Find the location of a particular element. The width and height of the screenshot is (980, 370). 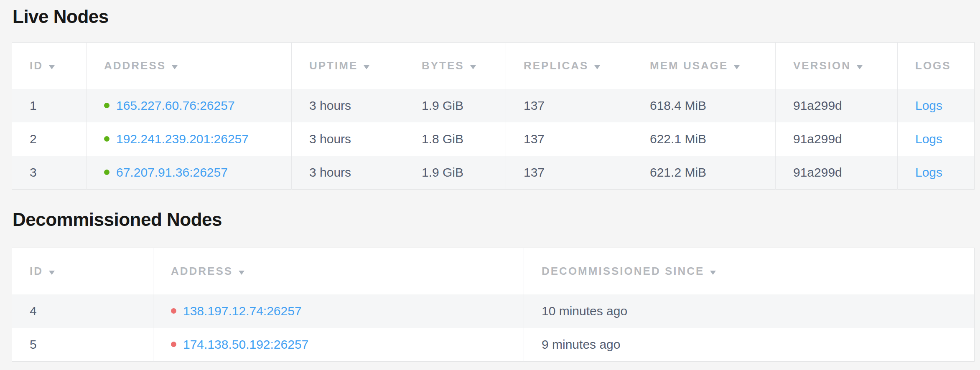

node-address-cell: 192.241.239.201:26257 is located at coordinates (189, 139).